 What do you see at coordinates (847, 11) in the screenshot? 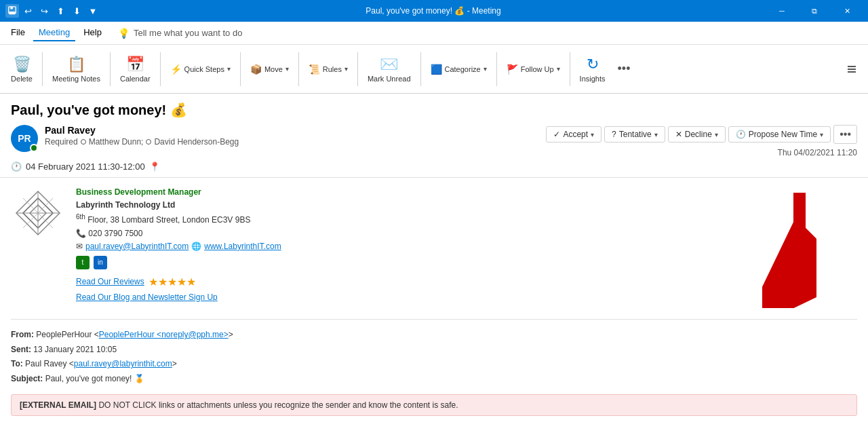
I see `close-button: ✕` at bounding box center [847, 11].